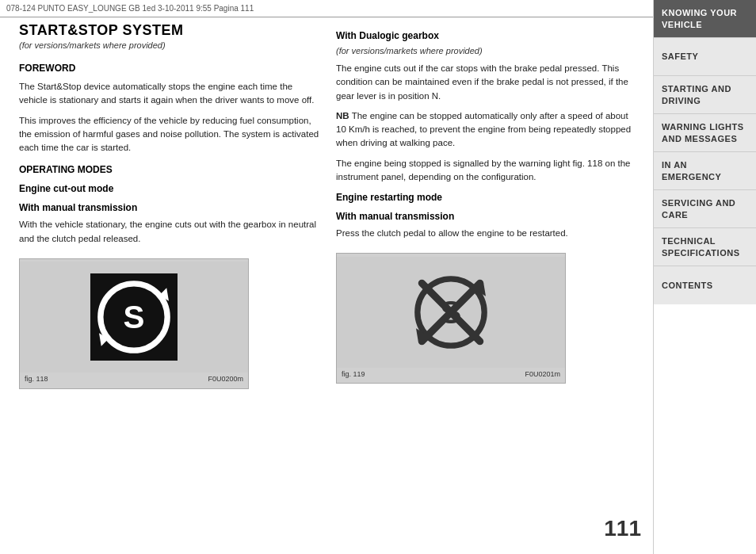 Image resolution: width=756 pixels, height=554 pixels. What do you see at coordinates (487, 233) in the screenshot?
I see `manual-trans-text-right: Press the clutch pedal to allow the engi…` at bounding box center [487, 233].